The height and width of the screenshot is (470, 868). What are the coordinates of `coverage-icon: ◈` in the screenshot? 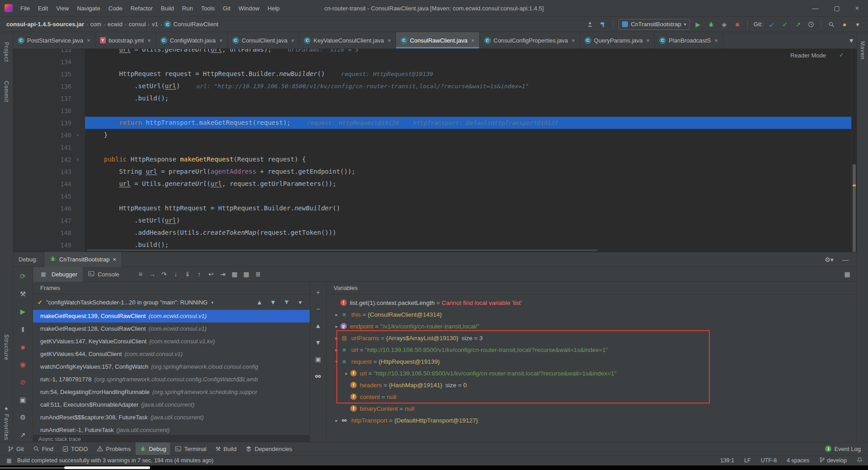 It's located at (724, 24).